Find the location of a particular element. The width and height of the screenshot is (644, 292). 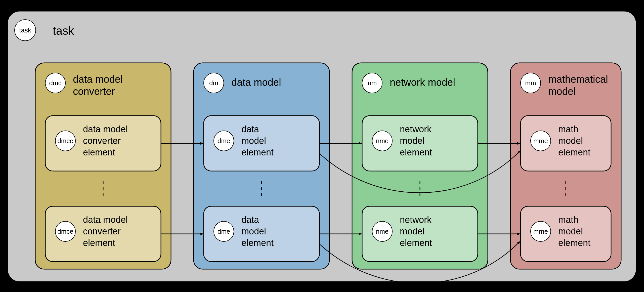

nm-badge-text: nm is located at coordinates (372, 83).